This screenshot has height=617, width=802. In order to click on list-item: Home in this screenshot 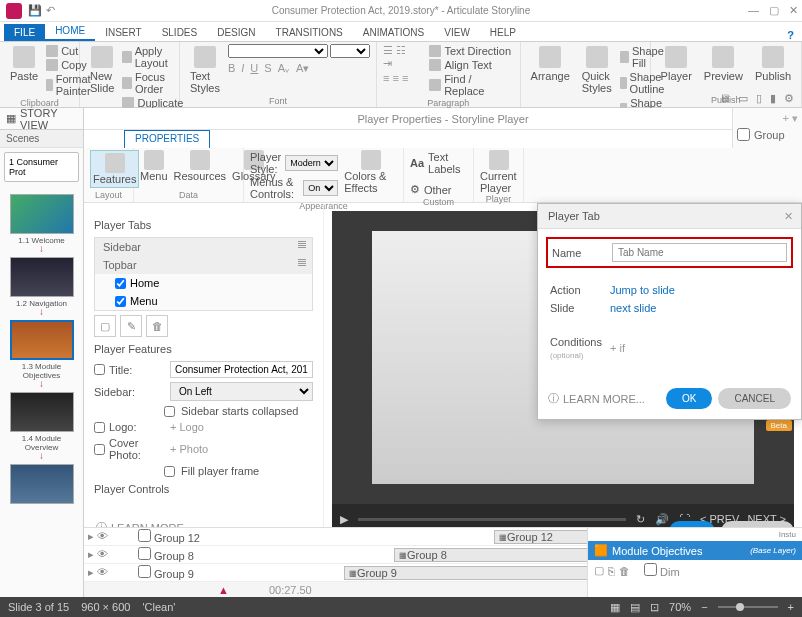, I will do `click(204, 283)`.